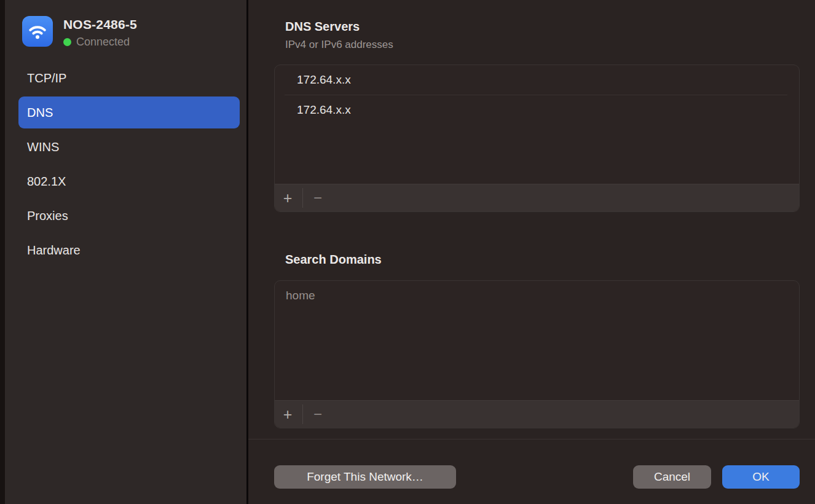  What do you see at coordinates (68, 42) in the screenshot?
I see `connected-status-dot` at bounding box center [68, 42].